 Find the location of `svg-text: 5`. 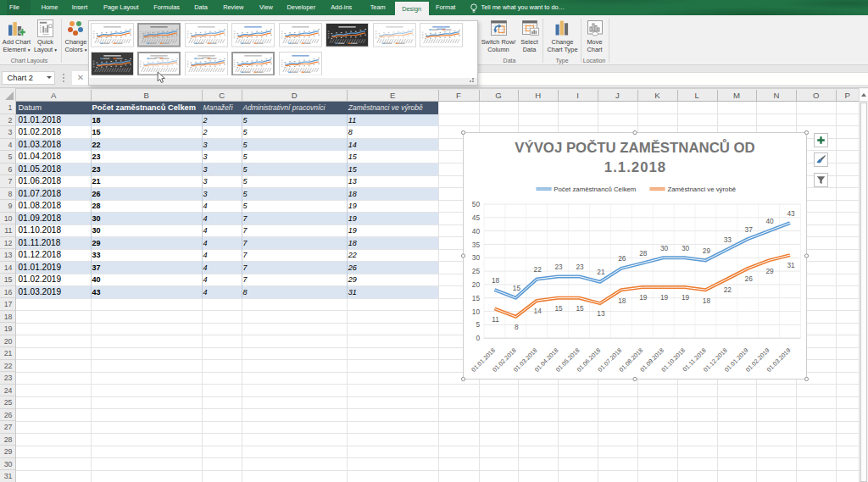

svg-text: 5 is located at coordinates (478, 324).